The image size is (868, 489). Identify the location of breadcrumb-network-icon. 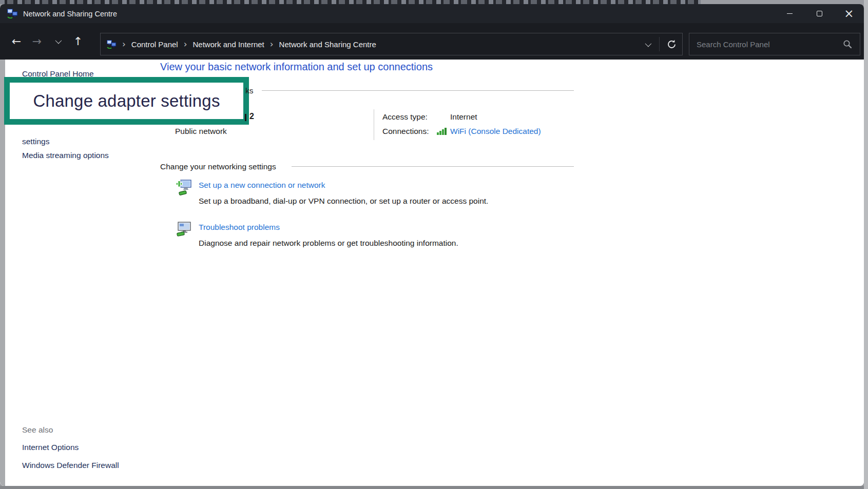
(112, 44).